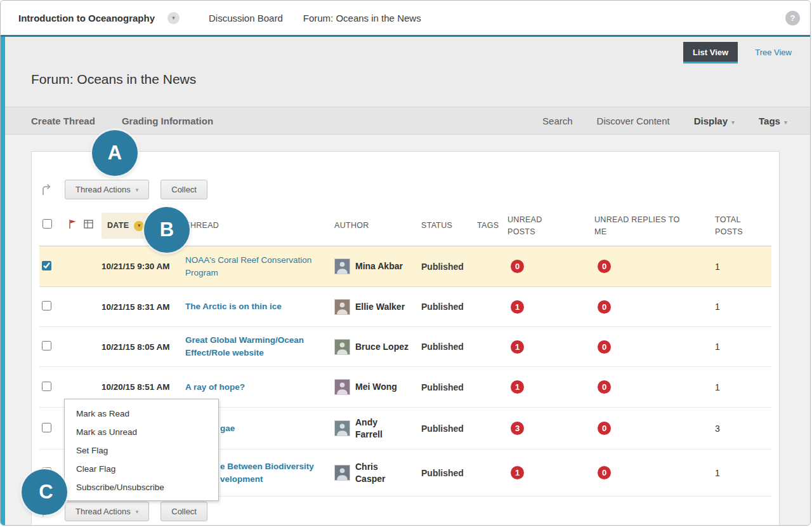 Image resolution: width=812 pixels, height=527 pixels. Describe the element at coordinates (89, 226) in the screenshot. I see `type-column-header` at that location.